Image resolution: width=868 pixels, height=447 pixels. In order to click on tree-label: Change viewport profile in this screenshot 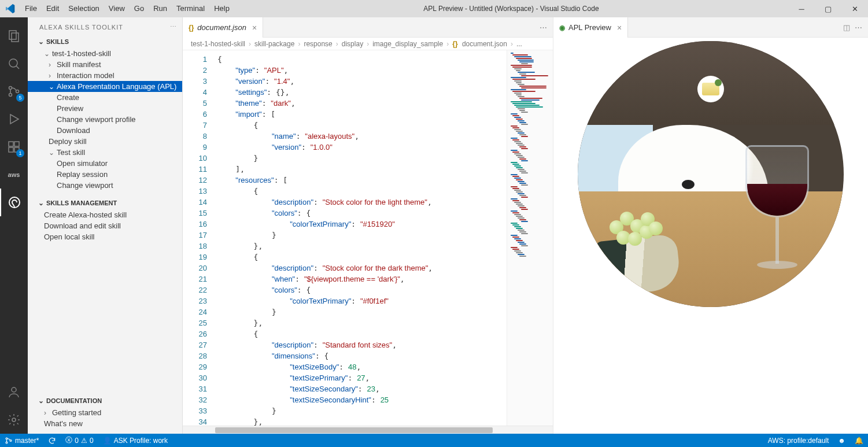, I will do `click(96, 119)`.